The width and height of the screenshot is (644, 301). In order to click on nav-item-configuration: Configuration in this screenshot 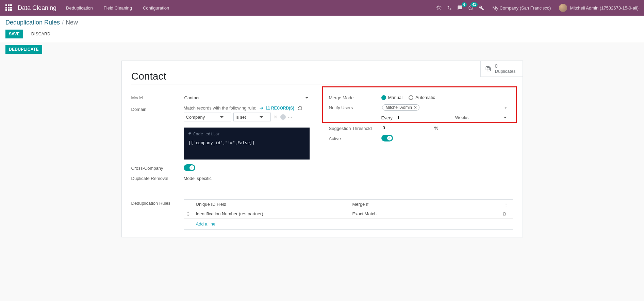, I will do `click(156, 8)`.